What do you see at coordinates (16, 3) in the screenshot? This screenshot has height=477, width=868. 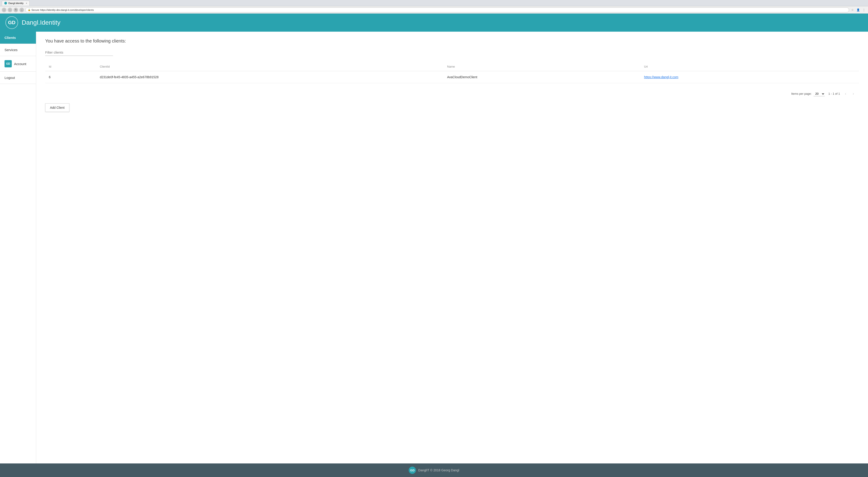 I see `tab-title: Dangl.Identity` at bounding box center [16, 3].